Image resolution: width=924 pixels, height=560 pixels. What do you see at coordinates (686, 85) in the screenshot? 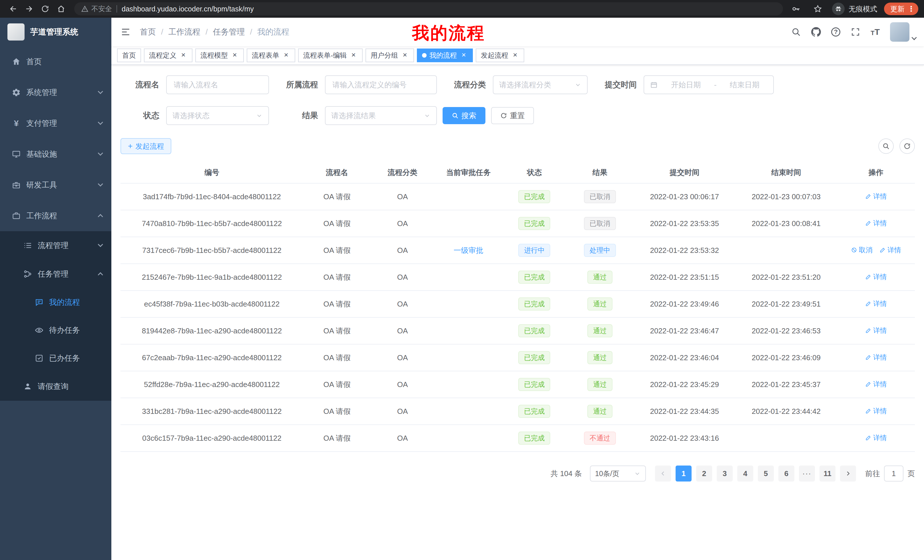
I see `filter-submit-time: 提交时间 开始日期 - 结束日期` at bounding box center [686, 85].